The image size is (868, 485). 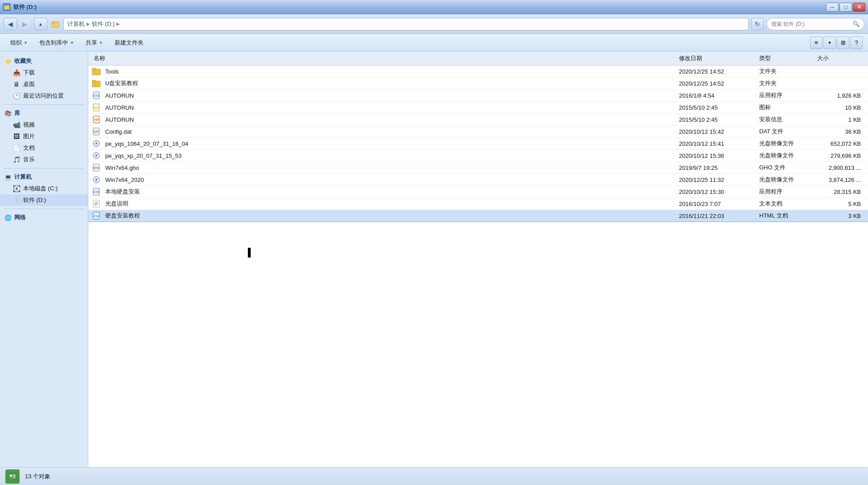 What do you see at coordinates (88, 24) in the screenshot?
I see `breadcrumb-sep1: ▶` at bounding box center [88, 24].